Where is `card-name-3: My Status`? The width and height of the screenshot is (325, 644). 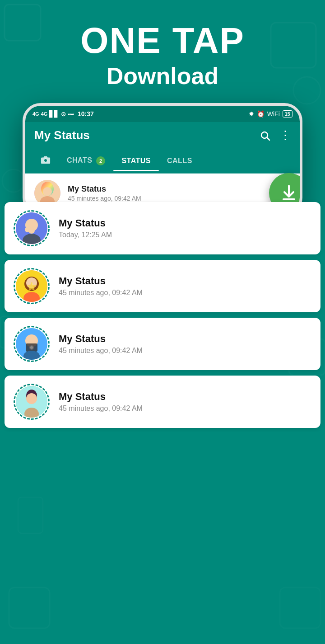 card-name-3: My Status is located at coordinates (185, 339).